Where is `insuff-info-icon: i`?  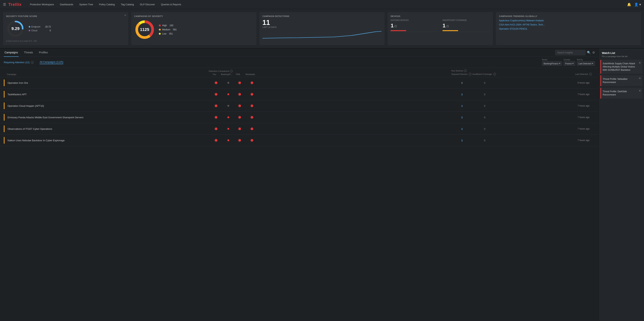 insuff-info-icon: i is located at coordinates (494, 74).